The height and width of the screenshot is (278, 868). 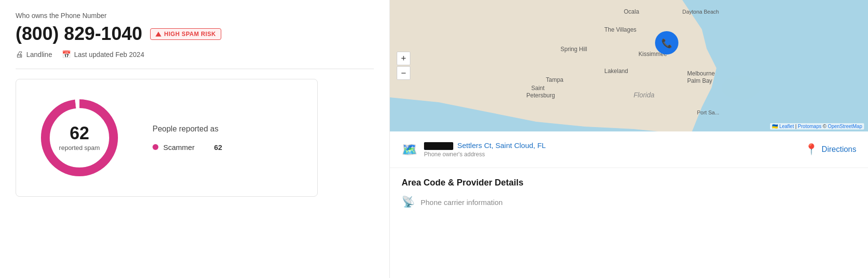 What do you see at coordinates (620, 30) in the screenshot?
I see `svg-text: The Villages` at bounding box center [620, 30].